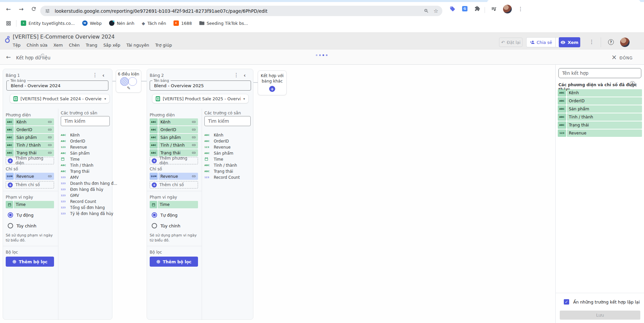 The width and height of the screenshot is (644, 323). Describe the element at coordinates (174, 161) in the screenshot. I see `add-dimension-button: +Thêm phương diện` at that location.